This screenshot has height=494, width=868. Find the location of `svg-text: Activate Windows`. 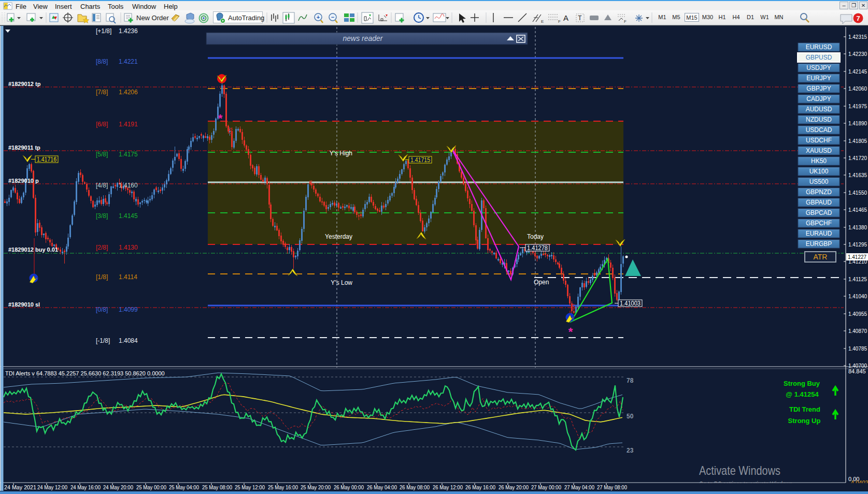

svg-text: Activate Windows is located at coordinates (740, 470).